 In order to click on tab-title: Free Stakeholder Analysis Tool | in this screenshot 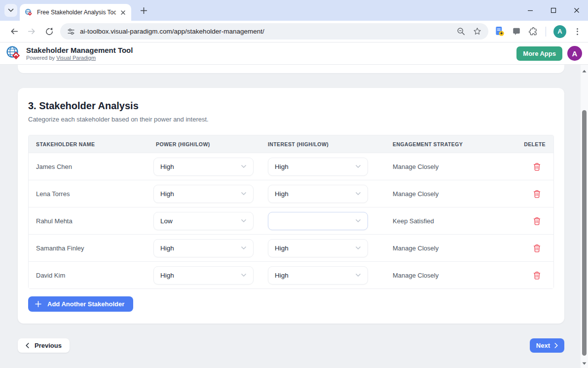, I will do `click(76, 12)`.